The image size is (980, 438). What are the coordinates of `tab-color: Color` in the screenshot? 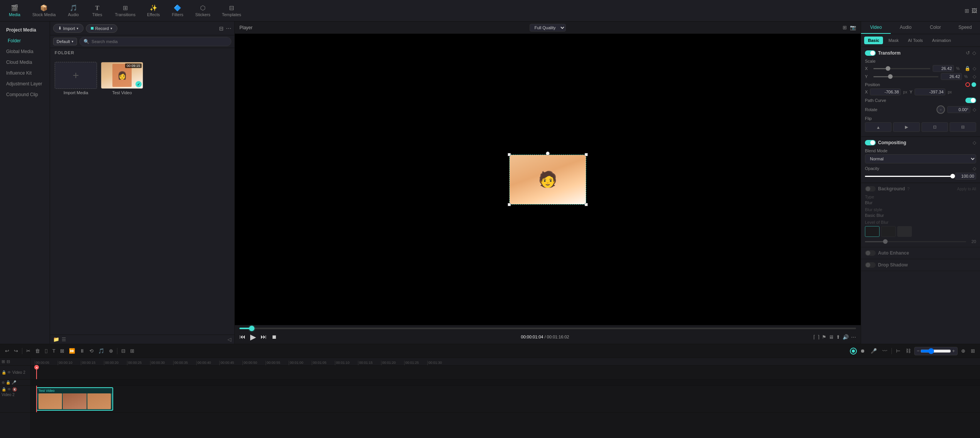 It's located at (935, 28).